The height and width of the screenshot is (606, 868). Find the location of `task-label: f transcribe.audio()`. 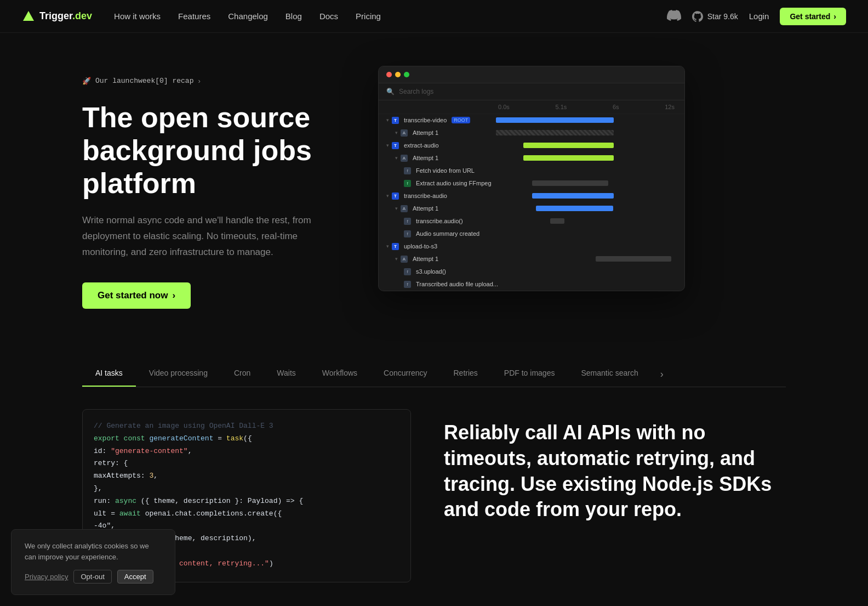

task-label: f transcribe.audio() is located at coordinates (441, 222).